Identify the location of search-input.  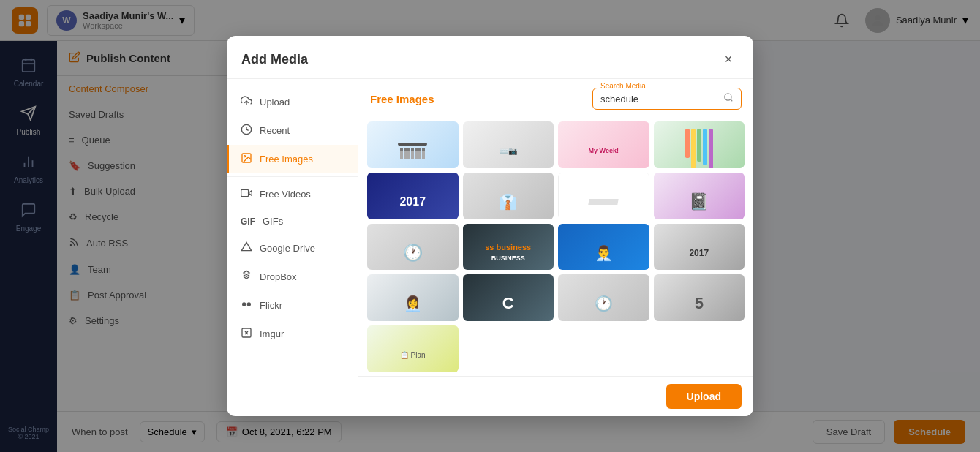
(659, 99).